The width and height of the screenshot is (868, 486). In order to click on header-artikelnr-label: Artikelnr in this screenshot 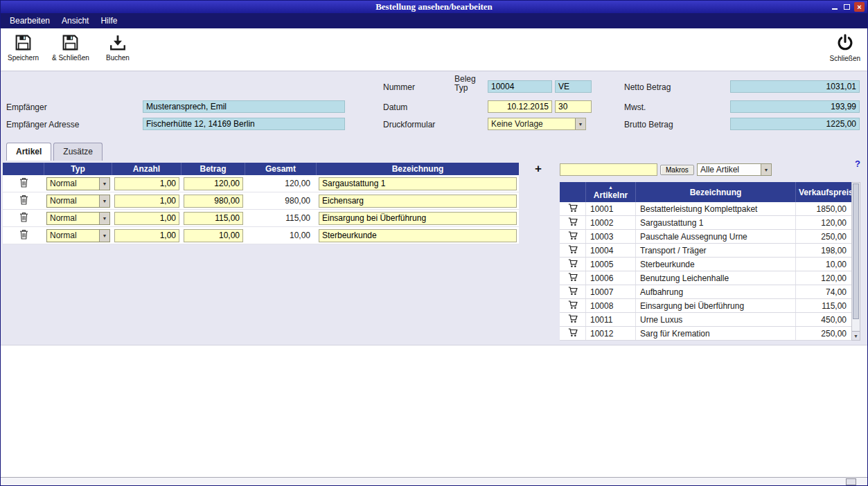, I will do `click(611, 195)`.